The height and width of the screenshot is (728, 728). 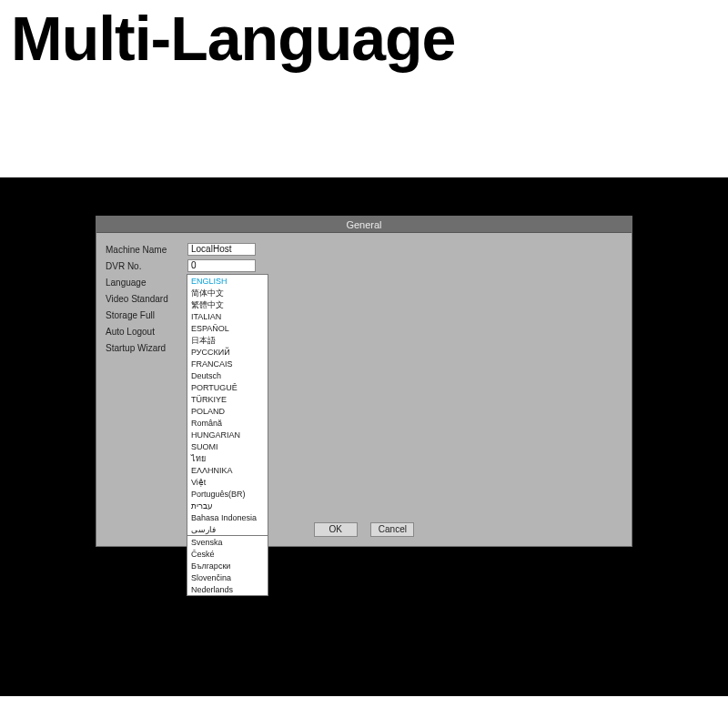 What do you see at coordinates (228, 577) in the screenshot?
I see `language-option: Slovenčina` at bounding box center [228, 577].